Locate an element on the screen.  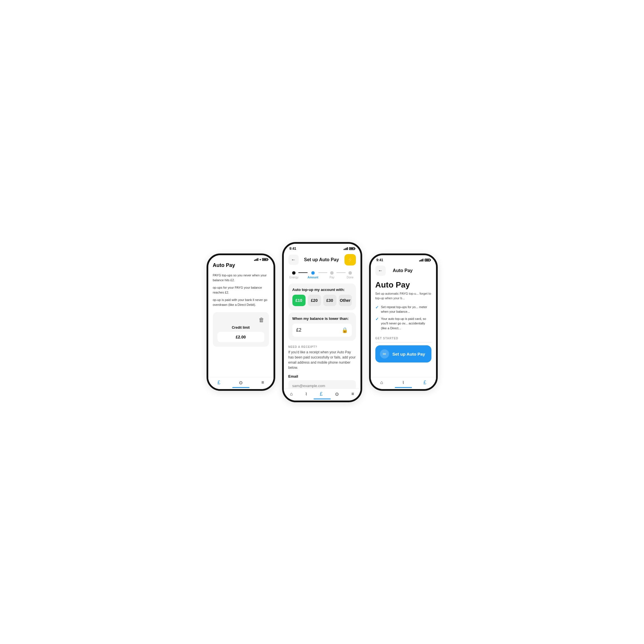
receipt-text: If you'd like a receipt when your Auto P… is located at coordinates (322, 360).